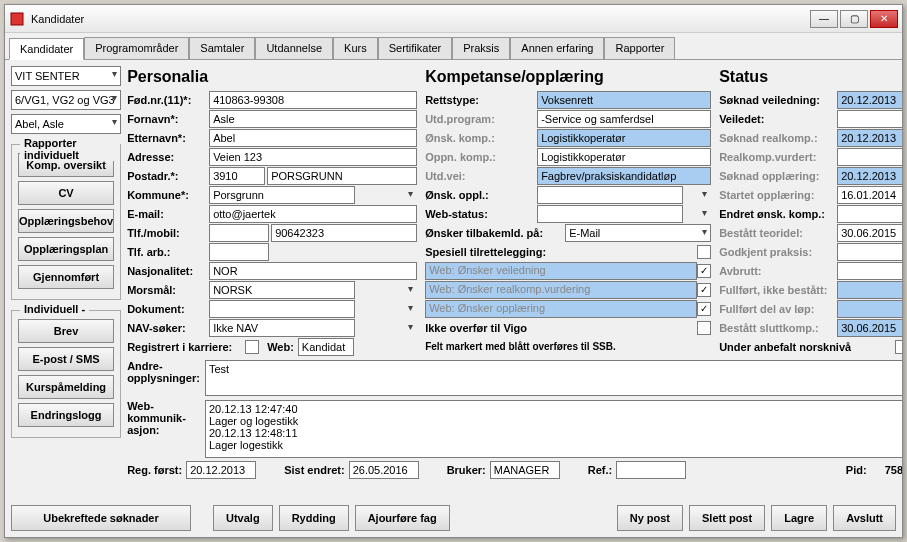  I want to click on ref-label: Ref.:, so click(600, 470).